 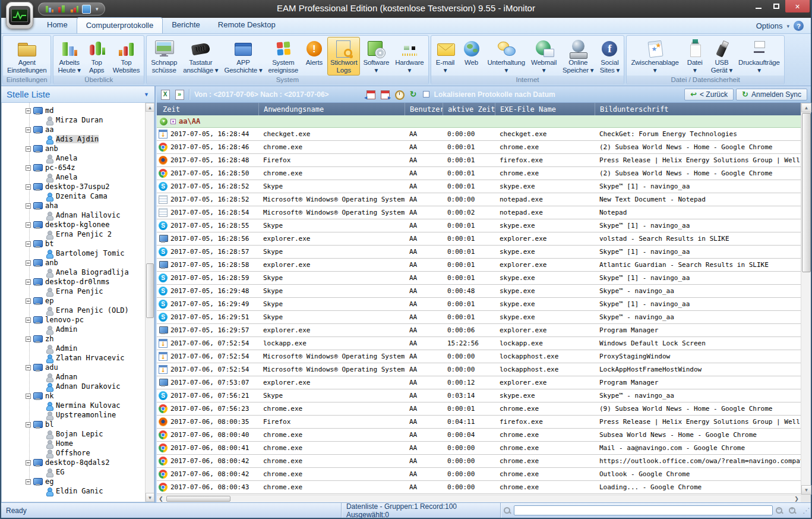 What do you see at coordinates (479, 474) in the screenshot?
I see `table-row: 2017-07-06, 08:00:42chrome.exeAA0:00:00c…` at bounding box center [479, 474].